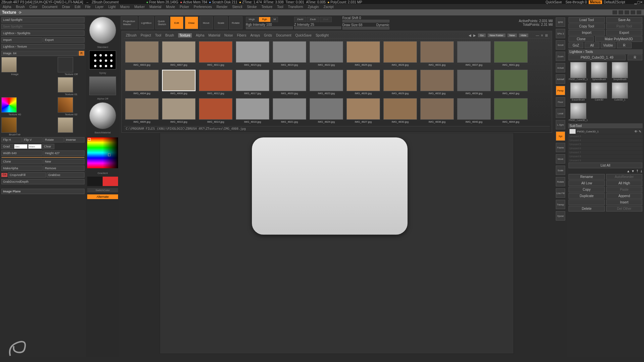  What do you see at coordinates (560, 45) in the screenshot?
I see `viewtool-scroll: Scroll` at bounding box center [560, 45].